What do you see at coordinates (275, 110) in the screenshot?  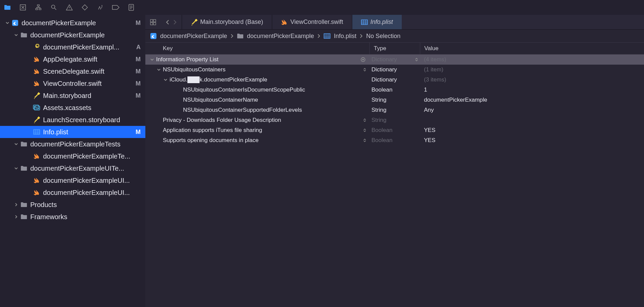 I see `plist-key: NSUbiquitousContainerSupportedFolderLeve…` at bounding box center [275, 110].